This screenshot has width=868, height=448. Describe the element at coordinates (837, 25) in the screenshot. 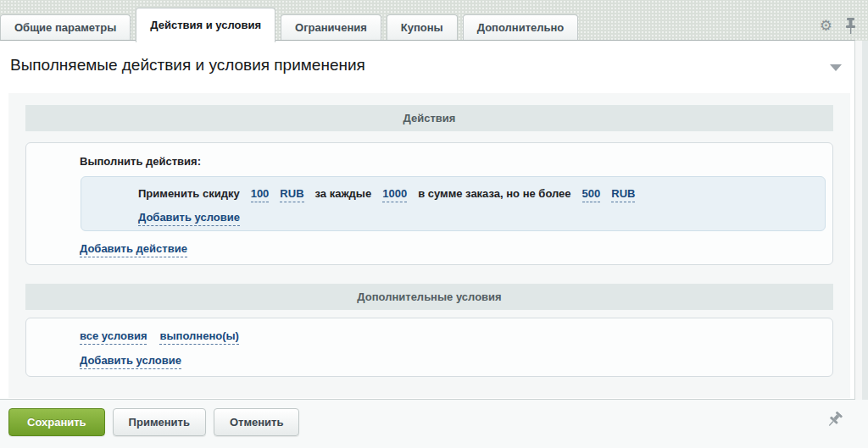

I see `toolbar-icons: ⚙` at that location.